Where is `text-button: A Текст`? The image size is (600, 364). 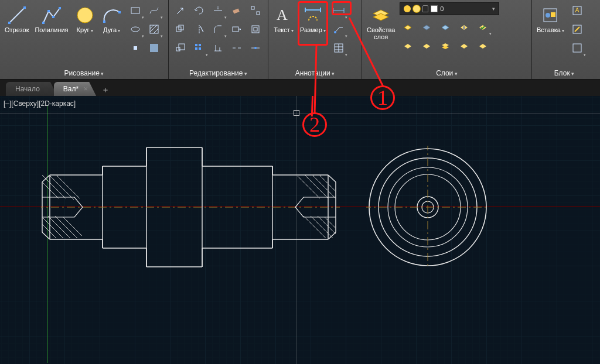
text-button: A Текст is located at coordinates (284, 19).